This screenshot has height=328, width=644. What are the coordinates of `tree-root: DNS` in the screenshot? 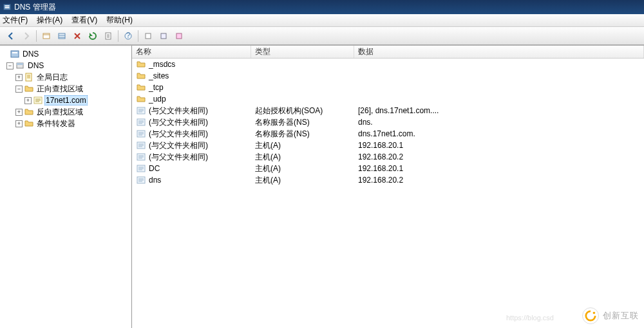 It's located at (66, 54).